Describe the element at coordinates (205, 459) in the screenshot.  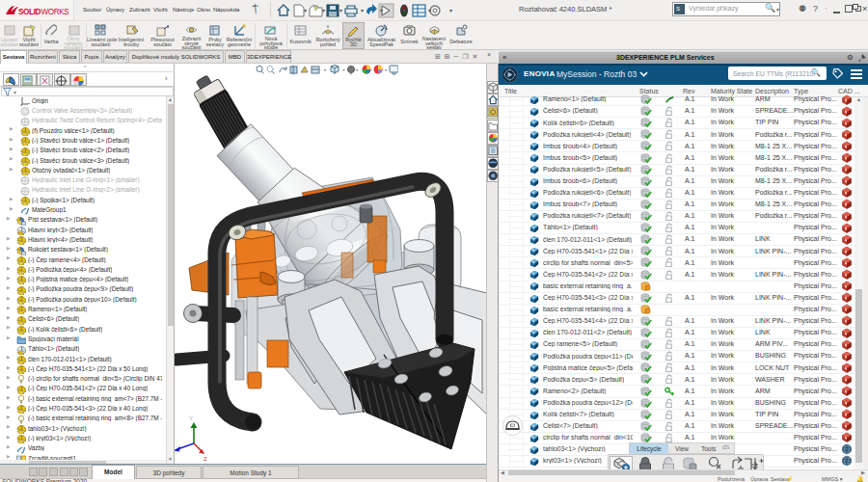
I see `svg-text: Z` at that location.